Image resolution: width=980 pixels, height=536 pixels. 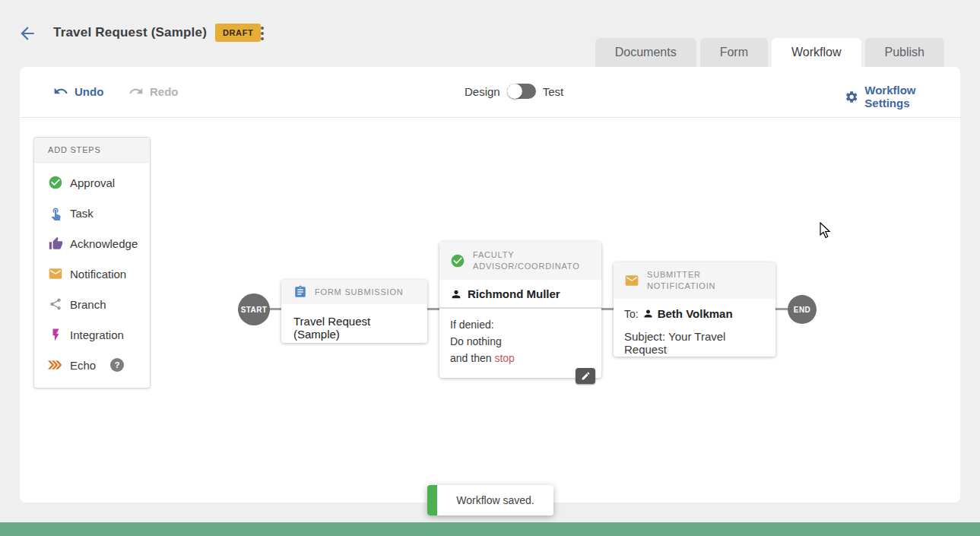 I want to click on rule-line: and then stop, so click(x=520, y=358).